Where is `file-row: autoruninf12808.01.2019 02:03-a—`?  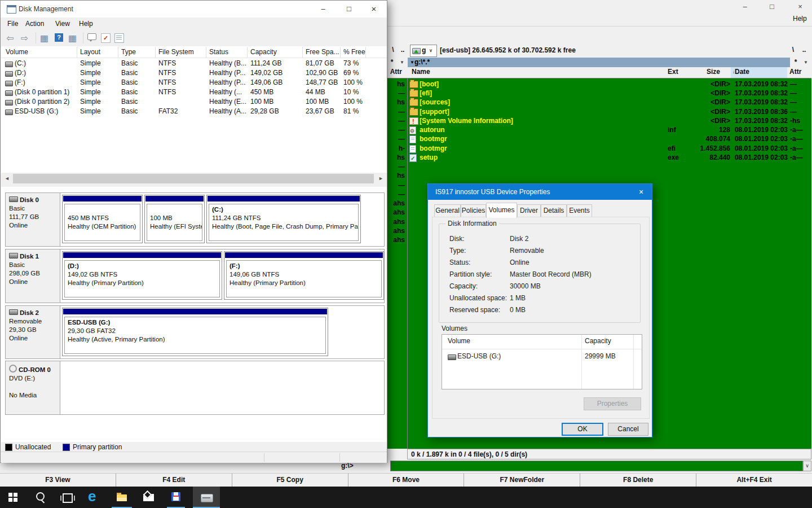 file-row: autoruninf12808.01.2019 02:03-a— is located at coordinates (609, 130).